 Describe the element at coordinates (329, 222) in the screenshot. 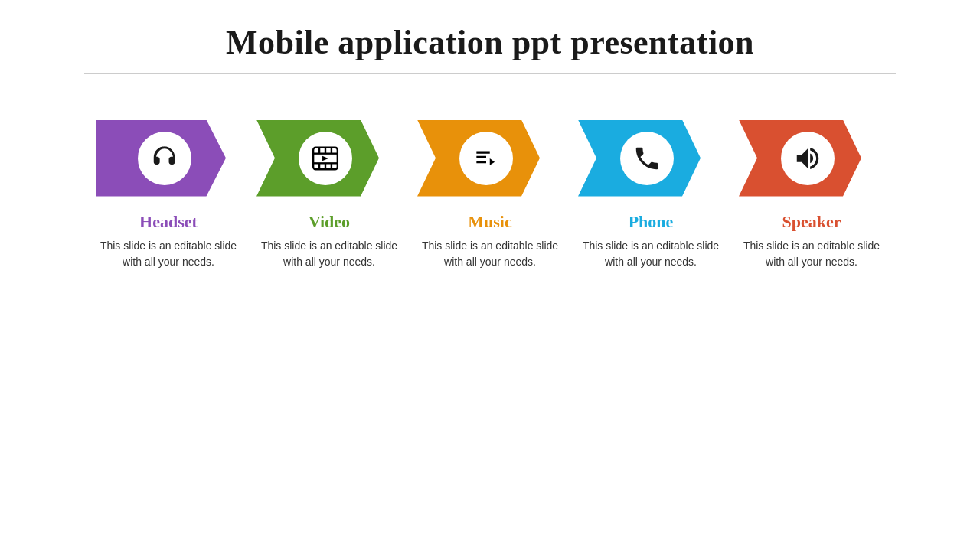

I see `video-label: Video` at that location.